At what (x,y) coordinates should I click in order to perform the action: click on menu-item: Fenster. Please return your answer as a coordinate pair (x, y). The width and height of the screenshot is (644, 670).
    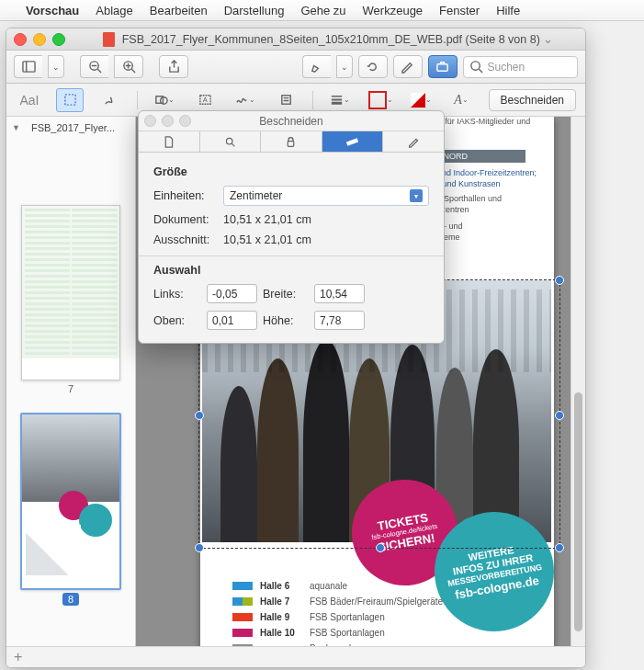
    Looking at the image, I should click on (459, 11).